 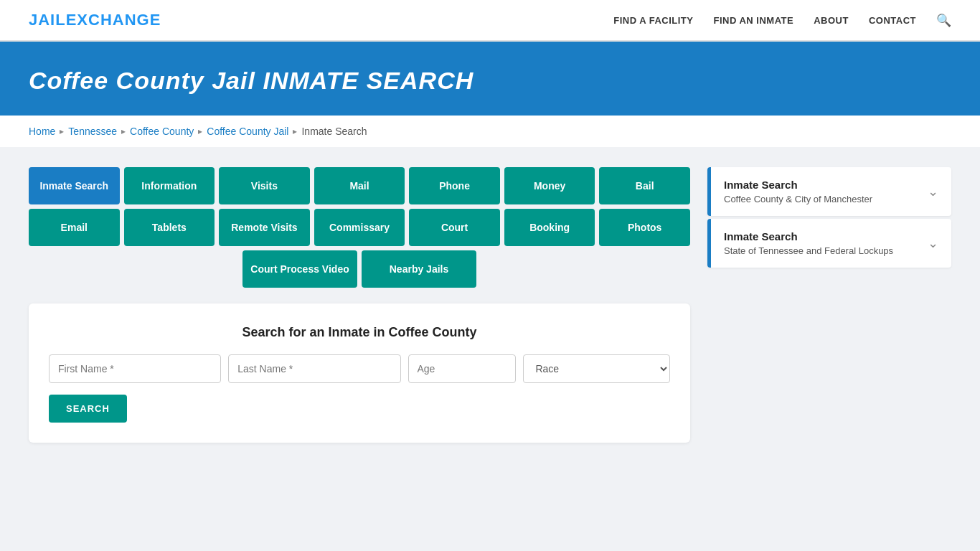 What do you see at coordinates (455, 186) in the screenshot?
I see `btn-phone: Phone` at bounding box center [455, 186].